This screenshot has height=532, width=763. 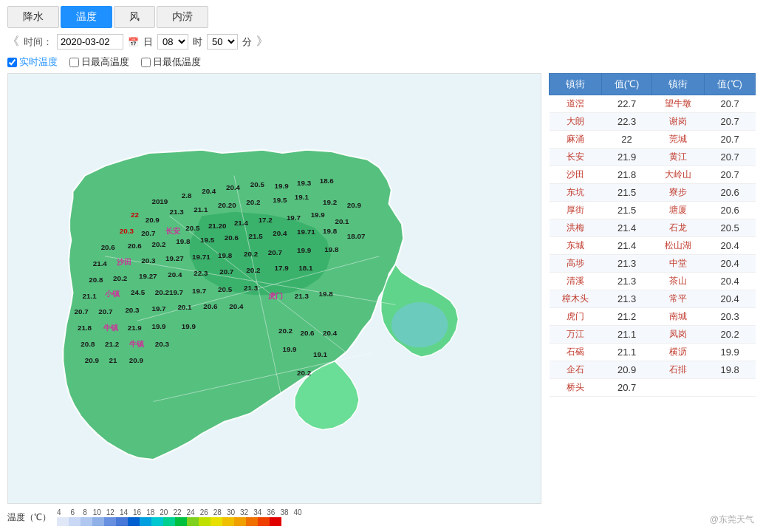 What do you see at coordinates (678, 317) in the screenshot?
I see `table-cell-12-2: 南城` at bounding box center [678, 317].